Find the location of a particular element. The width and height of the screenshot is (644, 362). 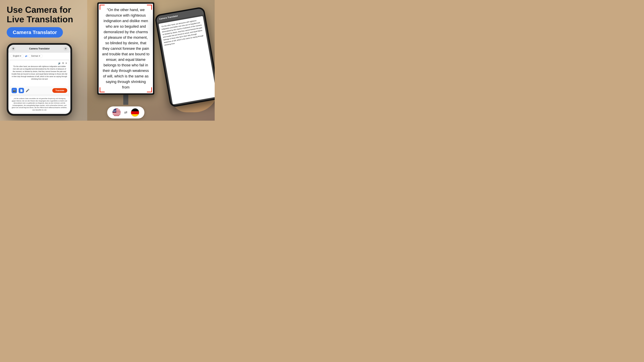

phone-screen: ⚙ Camera Translator ↺ English ▾ ⇄ German… is located at coordinates (40, 79).